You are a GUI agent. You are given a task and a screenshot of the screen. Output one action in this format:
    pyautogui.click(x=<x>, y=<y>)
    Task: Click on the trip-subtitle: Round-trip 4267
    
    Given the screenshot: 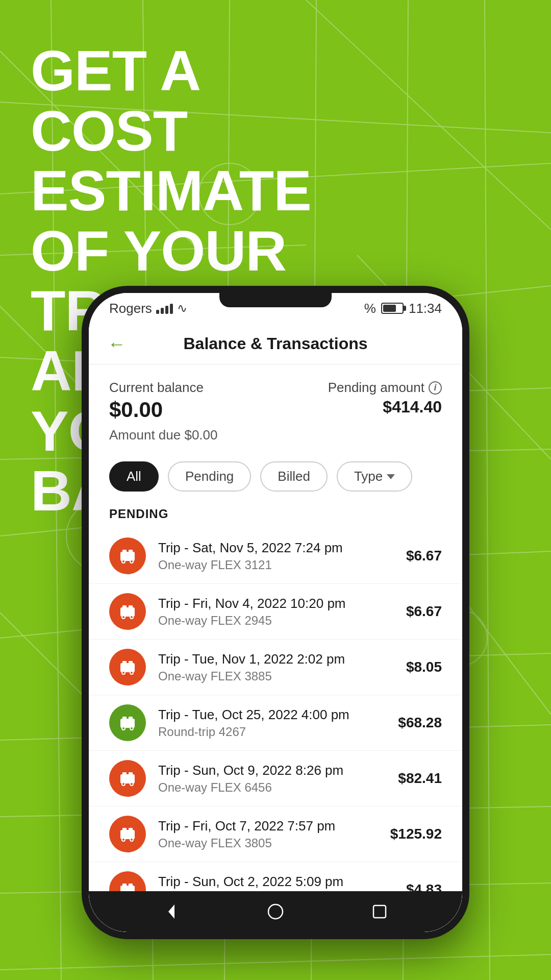 What is the action you would take?
    pyautogui.click(x=272, y=732)
    